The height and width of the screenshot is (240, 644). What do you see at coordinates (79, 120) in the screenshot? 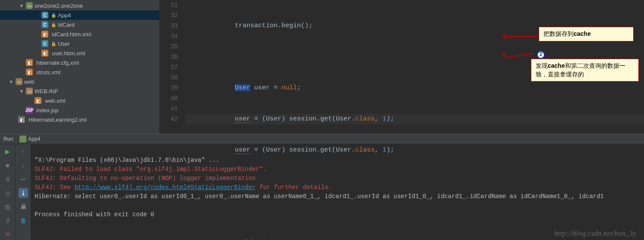
I see `tree-item-iml: ◧ HibernateLearning2.iml` at bounding box center [79, 120].